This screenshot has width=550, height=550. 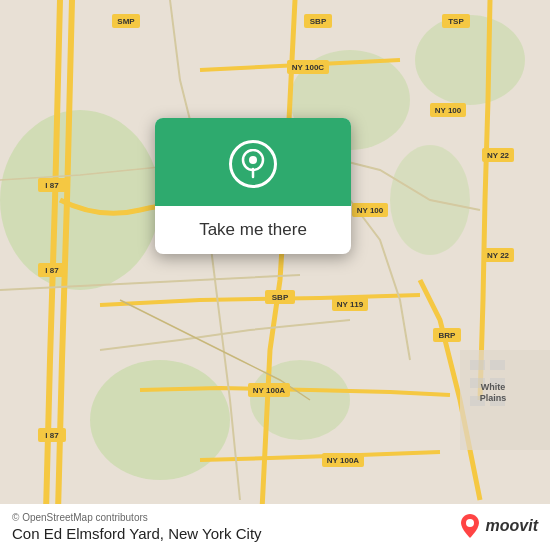 What do you see at coordinates (350, 304) in the screenshot?
I see `svg-text: NY 119` at bounding box center [350, 304].